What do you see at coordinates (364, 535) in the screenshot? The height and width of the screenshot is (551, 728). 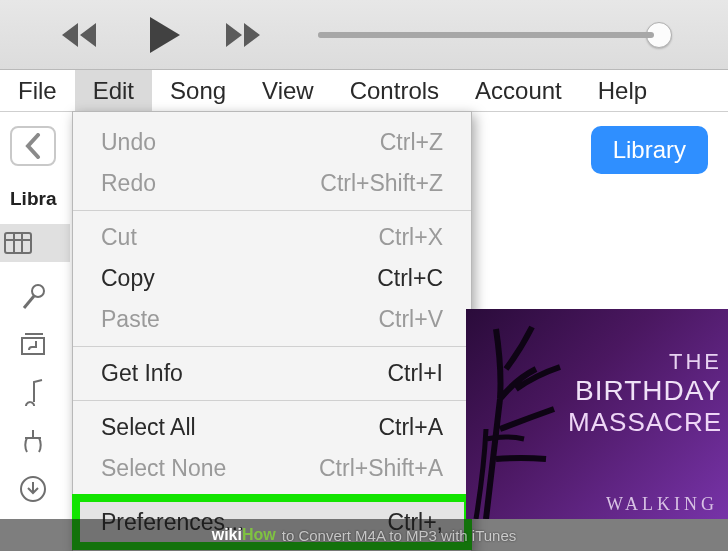 I see `caption-bar: wikiHow to Convert M4A to MP3 with iTune…` at bounding box center [364, 535].